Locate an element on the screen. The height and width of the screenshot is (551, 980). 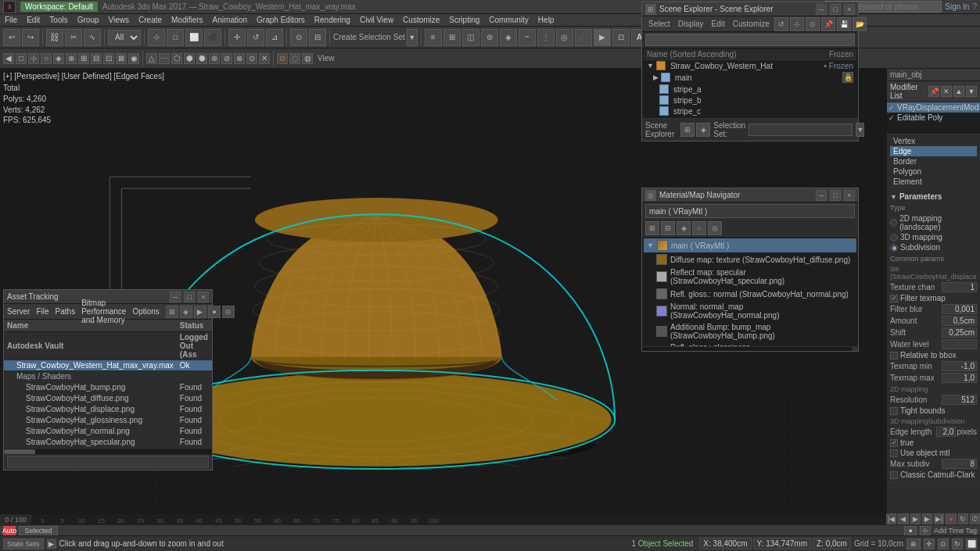
link-button: ⛓ is located at coordinates (55, 38).